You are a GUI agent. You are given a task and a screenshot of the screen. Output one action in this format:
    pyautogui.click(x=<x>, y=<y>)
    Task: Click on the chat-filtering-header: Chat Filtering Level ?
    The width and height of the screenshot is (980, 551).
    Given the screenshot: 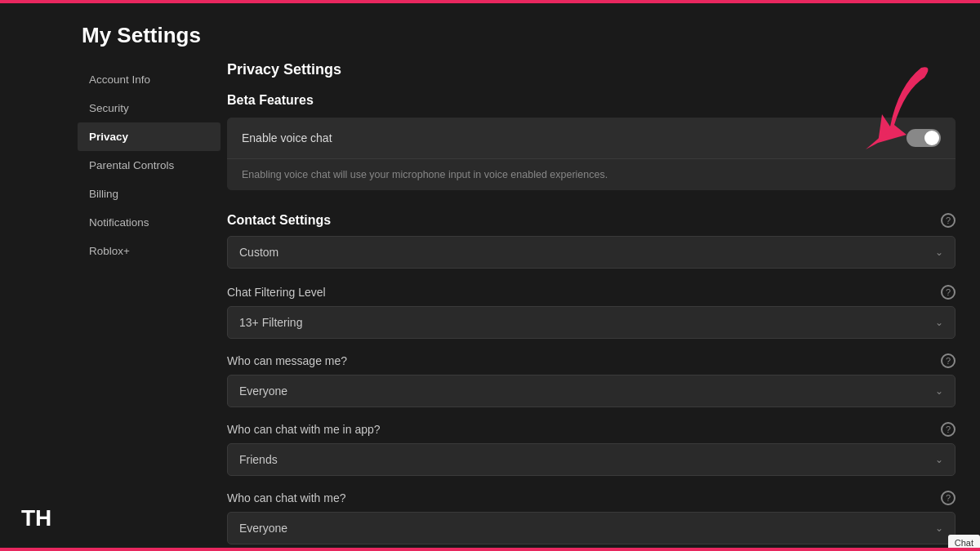 What is the action you would take?
    pyautogui.click(x=591, y=292)
    